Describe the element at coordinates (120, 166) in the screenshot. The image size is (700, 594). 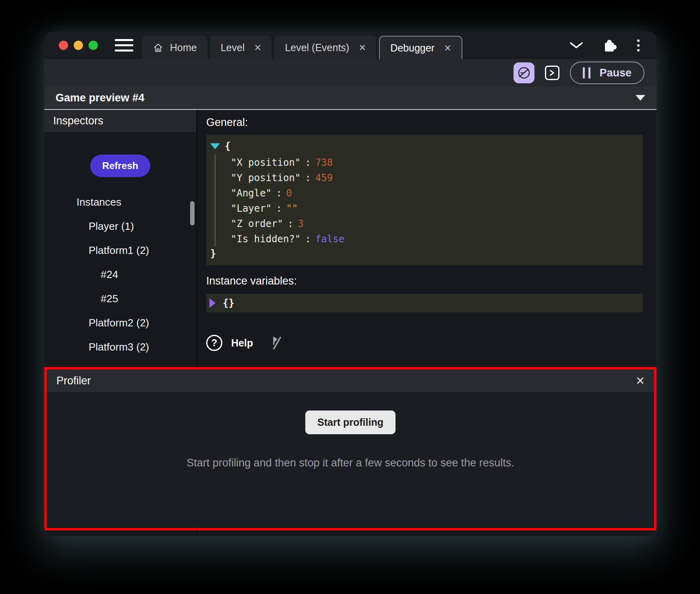
I see `refresh-button: Refresh` at that location.